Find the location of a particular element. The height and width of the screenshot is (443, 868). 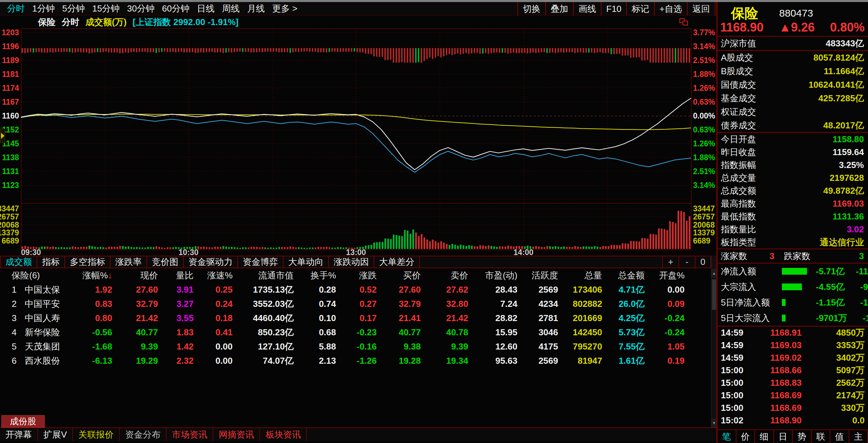

pct-axis-label: 3.14% is located at coordinates (704, 46).